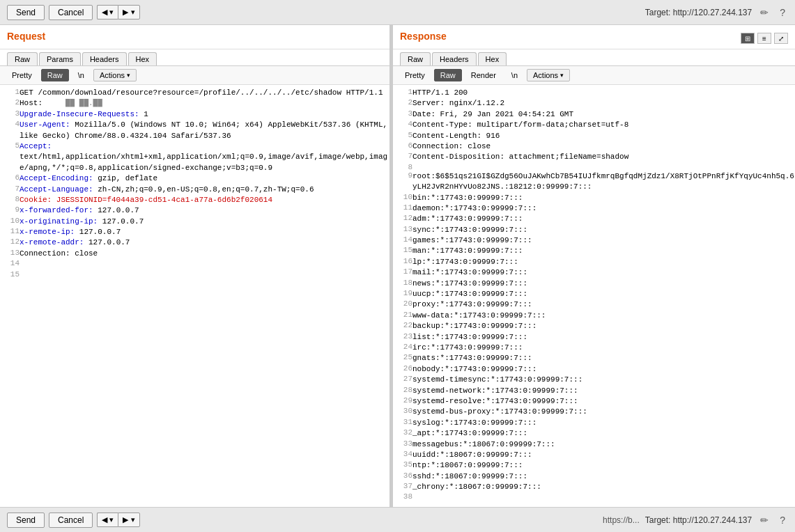 The height and width of the screenshot is (532, 795). What do you see at coordinates (403, 198) in the screenshot?
I see `line-num: 10` at bounding box center [403, 198].